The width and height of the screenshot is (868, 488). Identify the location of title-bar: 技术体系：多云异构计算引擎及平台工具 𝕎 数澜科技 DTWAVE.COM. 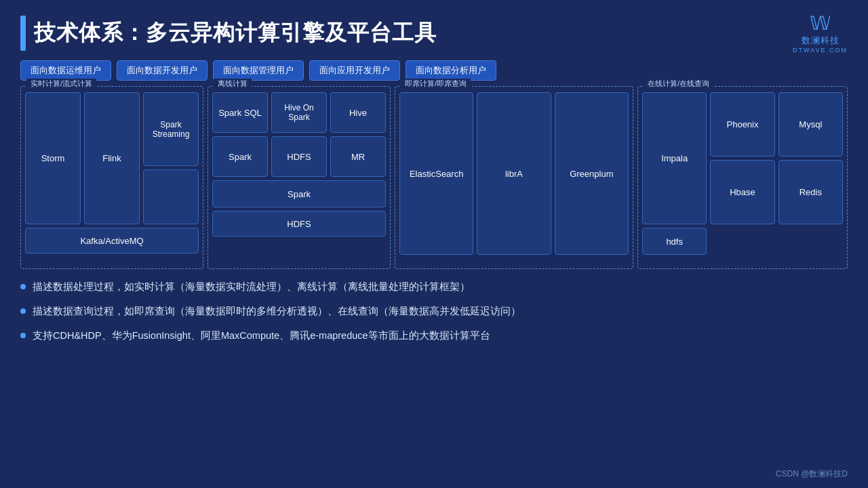
(434, 30).